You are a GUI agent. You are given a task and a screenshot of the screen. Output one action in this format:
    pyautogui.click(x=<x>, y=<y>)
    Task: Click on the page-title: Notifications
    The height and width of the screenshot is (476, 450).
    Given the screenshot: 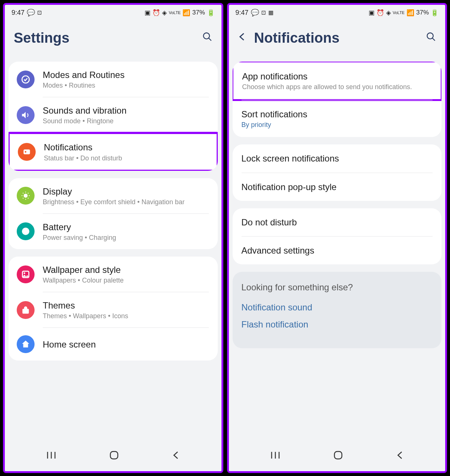 What is the action you would take?
    pyautogui.click(x=337, y=38)
    